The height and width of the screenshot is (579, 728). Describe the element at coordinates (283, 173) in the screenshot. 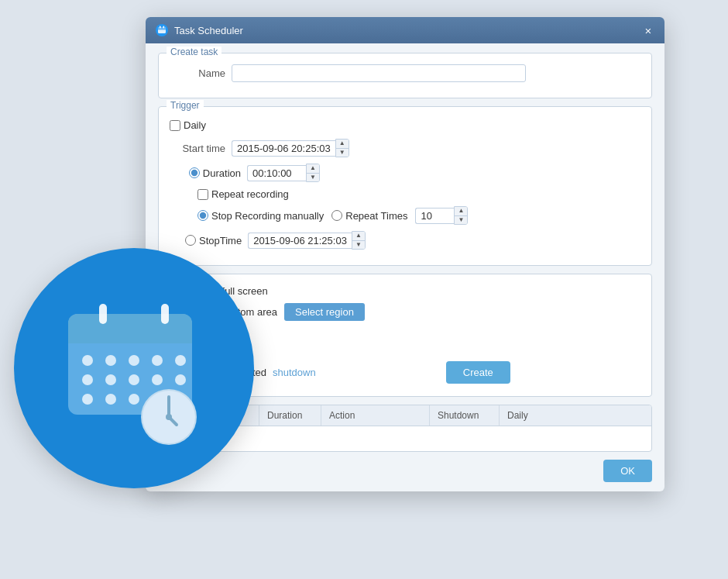

I see `duration-spinner: 00:10:00 ▲ ▼` at that location.